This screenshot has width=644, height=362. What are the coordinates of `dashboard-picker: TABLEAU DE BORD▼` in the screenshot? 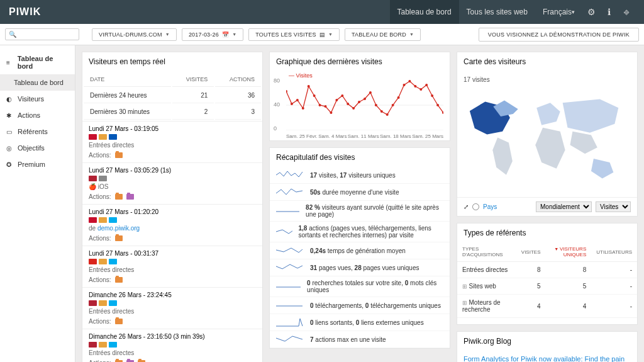 It's located at (382, 35).